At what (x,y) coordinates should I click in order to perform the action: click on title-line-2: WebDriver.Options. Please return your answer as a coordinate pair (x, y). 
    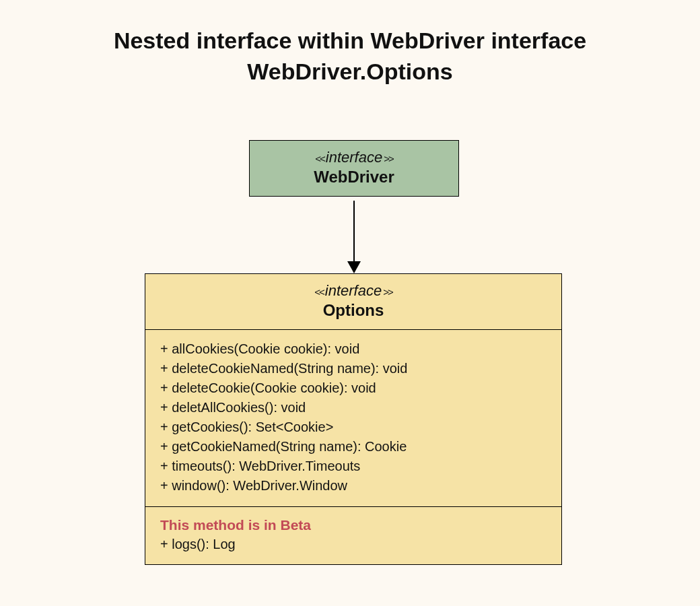
    Looking at the image, I should click on (350, 71).